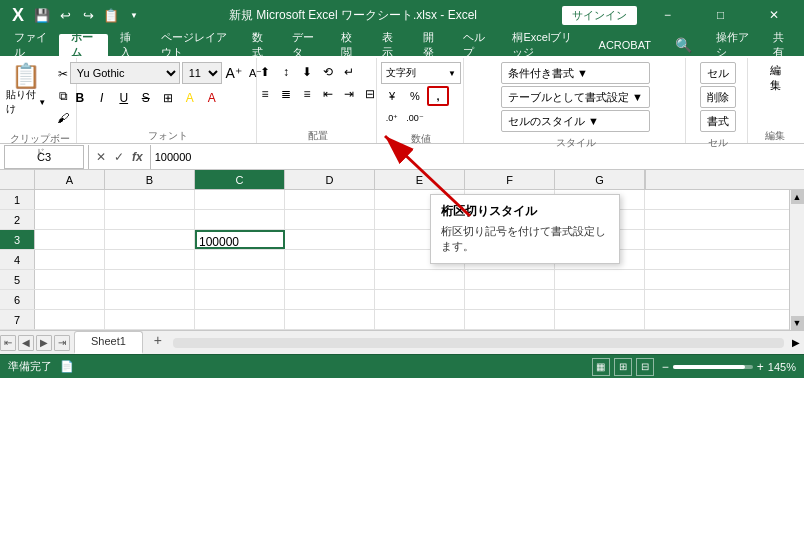 This screenshot has height=554, width=804. What do you see at coordinates (796, 342) in the screenshot?
I see `scroll-right-arrow: ▶` at bounding box center [796, 342].